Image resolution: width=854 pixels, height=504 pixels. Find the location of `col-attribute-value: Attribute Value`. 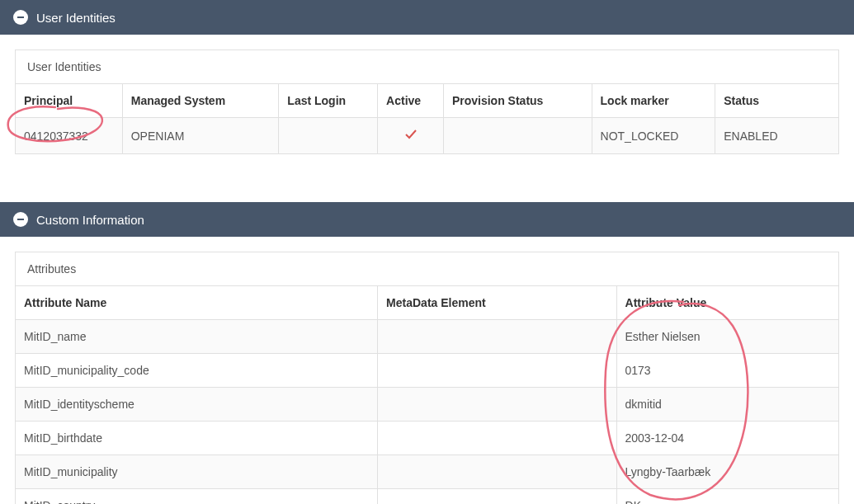

col-attribute-value: Attribute Value is located at coordinates (728, 304).